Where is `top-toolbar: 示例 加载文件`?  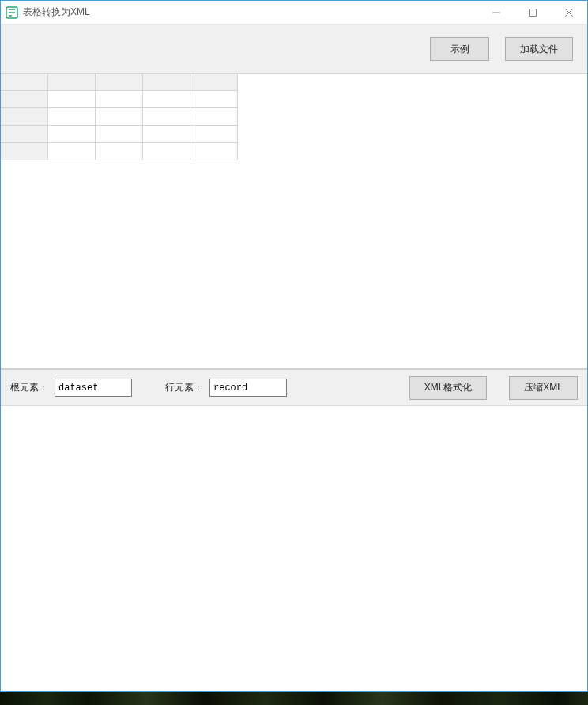
top-toolbar: 示例 加载文件 is located at coordinates (294, 49).